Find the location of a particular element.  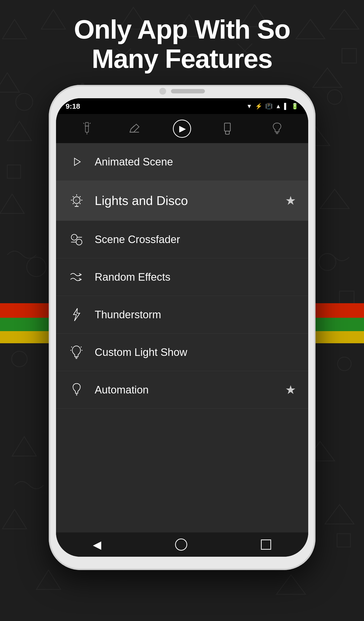

random-icon is located at coordinates (77, 277).